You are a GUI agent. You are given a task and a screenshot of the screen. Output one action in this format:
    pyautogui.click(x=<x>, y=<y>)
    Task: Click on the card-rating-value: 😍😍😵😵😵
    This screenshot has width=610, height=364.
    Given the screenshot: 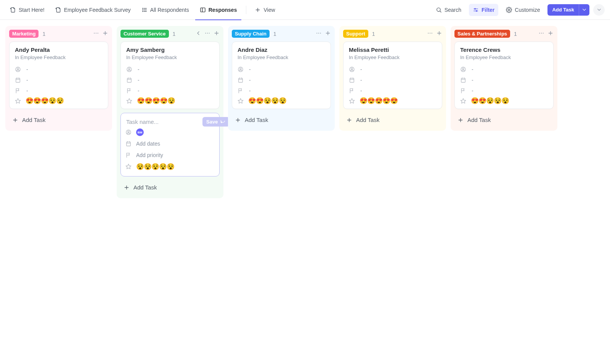 What is the action you would take?
    pyautogui.click(x=267, y=101)
    